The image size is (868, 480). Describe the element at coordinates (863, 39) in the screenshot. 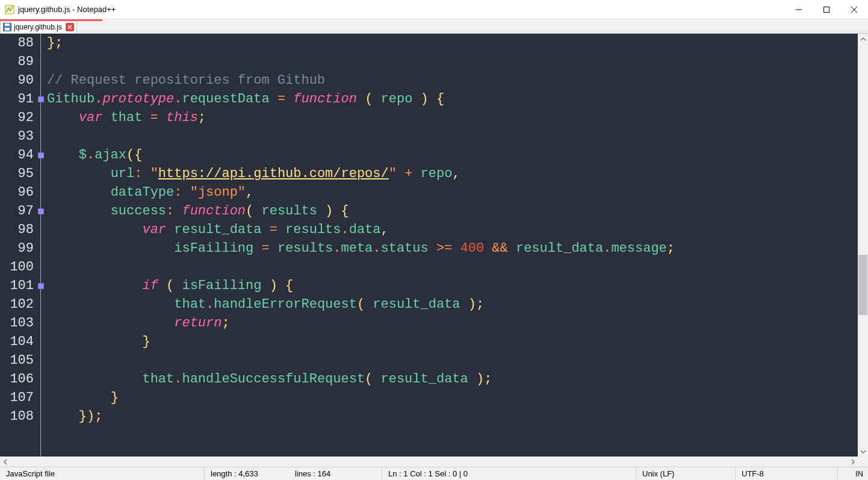

I see `scroll-up-arrow-icon` at that location.